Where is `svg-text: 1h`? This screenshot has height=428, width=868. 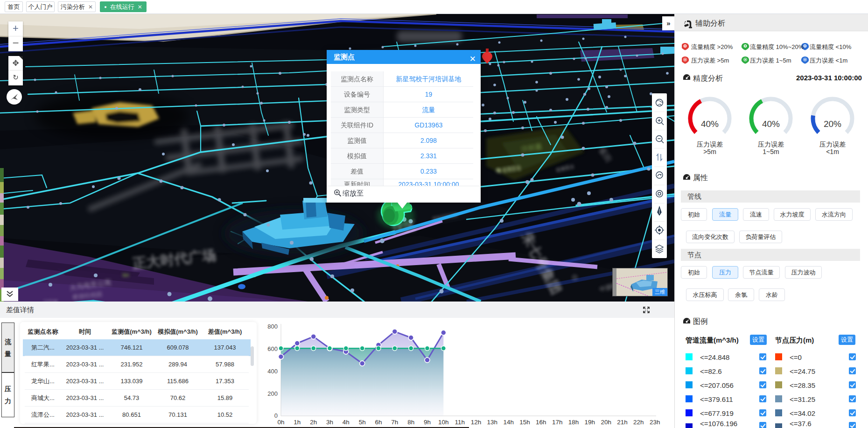
svg-text: 1h is located at coordinates (297, 422).